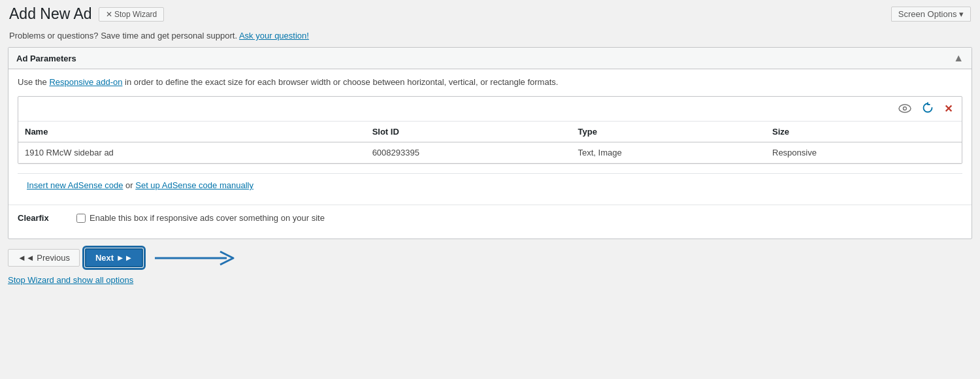 This screenshot has width=980, height=379. What do you see at coordinates (931, 14) in the screenshot?
I see `screen-options-button: Screen Options ▾` at bounding box center [931, 14].